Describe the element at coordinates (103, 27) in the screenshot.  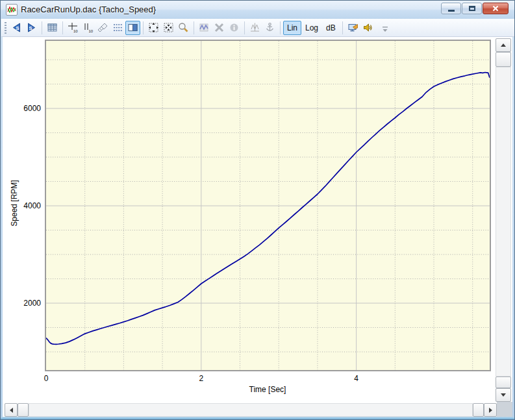
I see `cascade-layers-icon` at that location.